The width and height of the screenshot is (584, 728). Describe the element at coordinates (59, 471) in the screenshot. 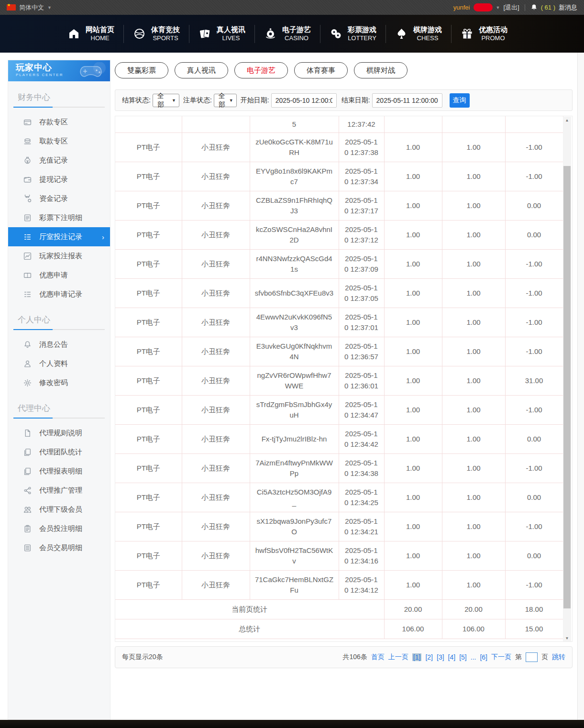

I see `sidebar-item: 代理报表明细` at that location.